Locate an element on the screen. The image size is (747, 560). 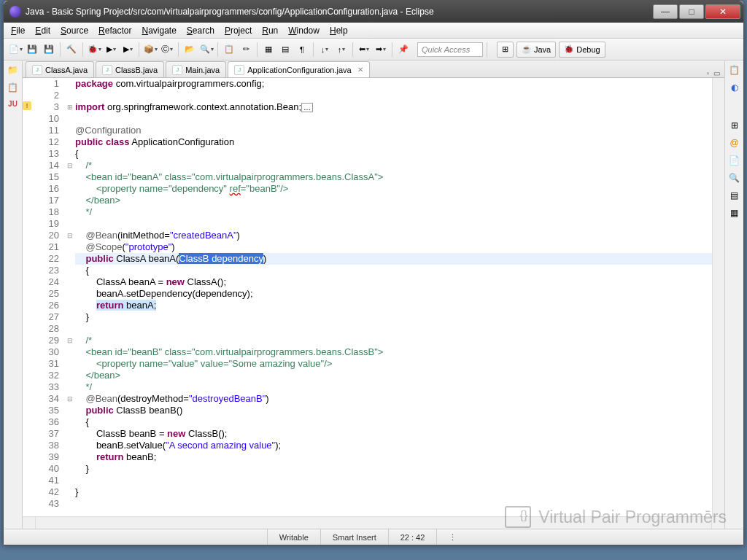
java-perspective-button: ☕Java is located at coordinates (536, 50).